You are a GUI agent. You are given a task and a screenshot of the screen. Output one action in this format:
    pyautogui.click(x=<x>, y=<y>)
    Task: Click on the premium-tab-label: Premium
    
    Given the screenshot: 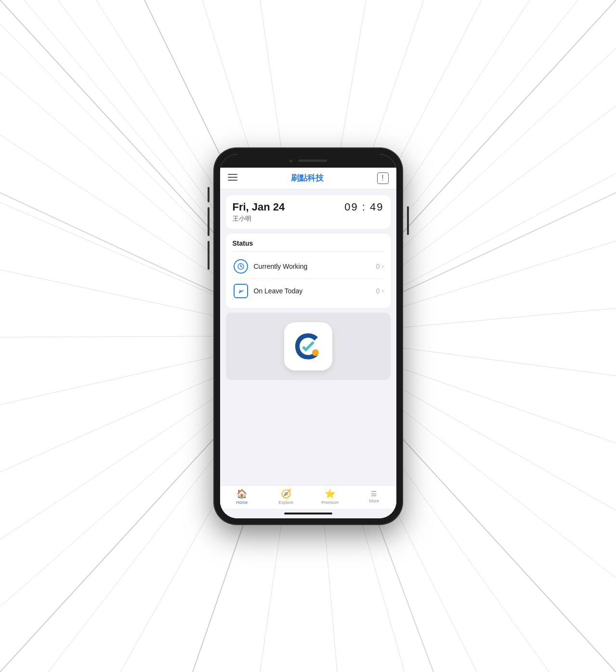 What is the action you would take?
    pyautogui.click(x=330, y=502)
    